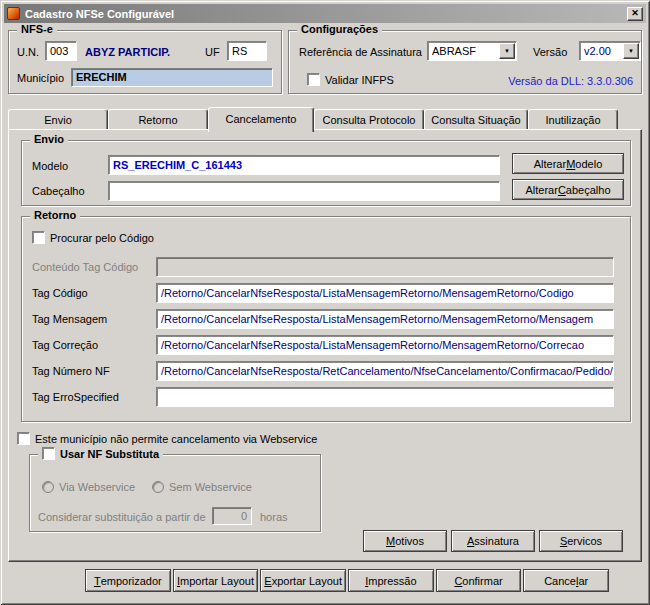  Describe the element at coordinates (581, 541) in the screenshot. I see `servicos-button: Servicos` at that location.